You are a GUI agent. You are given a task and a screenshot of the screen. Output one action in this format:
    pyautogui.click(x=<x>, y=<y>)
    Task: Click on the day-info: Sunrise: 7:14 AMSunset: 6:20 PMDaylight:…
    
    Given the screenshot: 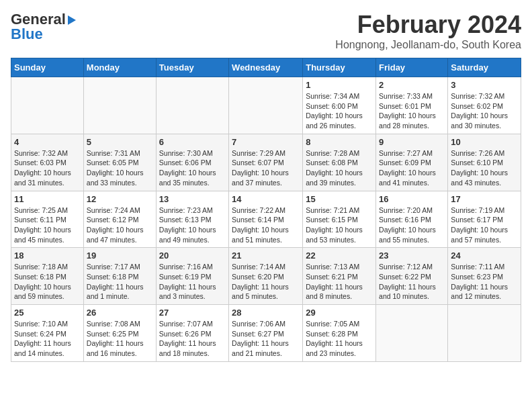 What is the action you would take?
    pyautogui.click(x=266, y=282)
    